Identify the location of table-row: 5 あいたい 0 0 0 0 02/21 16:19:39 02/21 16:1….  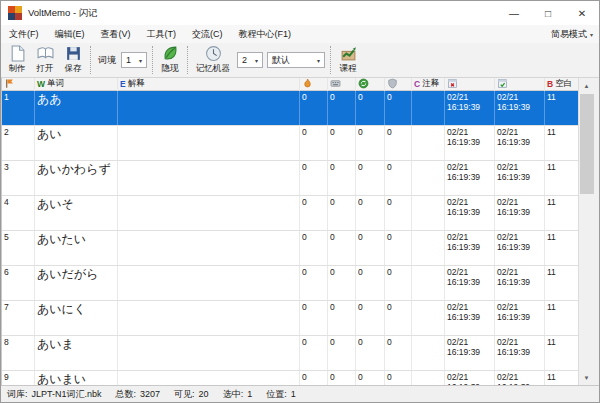
(290, 248).